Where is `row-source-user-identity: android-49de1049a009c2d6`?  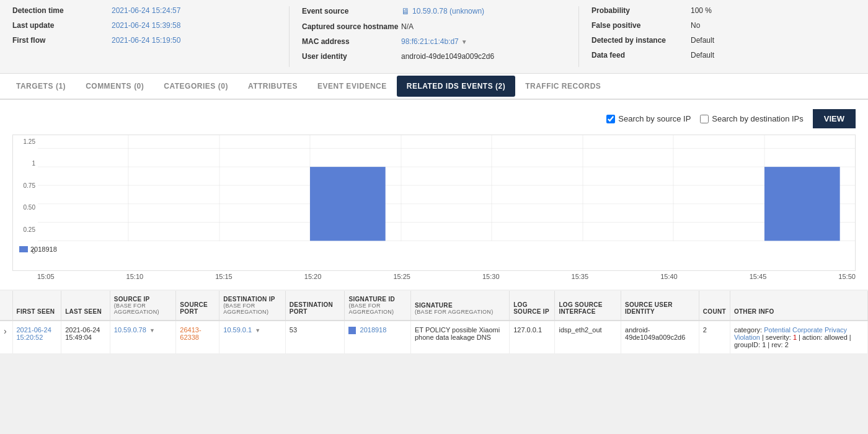
row-source-user-identity: android-49de1049a009c2d6 is located at coordinates (660, 337).